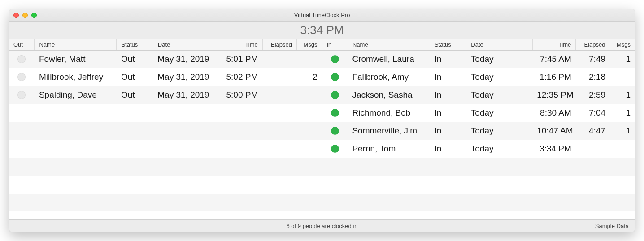  I want to click on current-time: 3:34 PM, so click(322, 30).